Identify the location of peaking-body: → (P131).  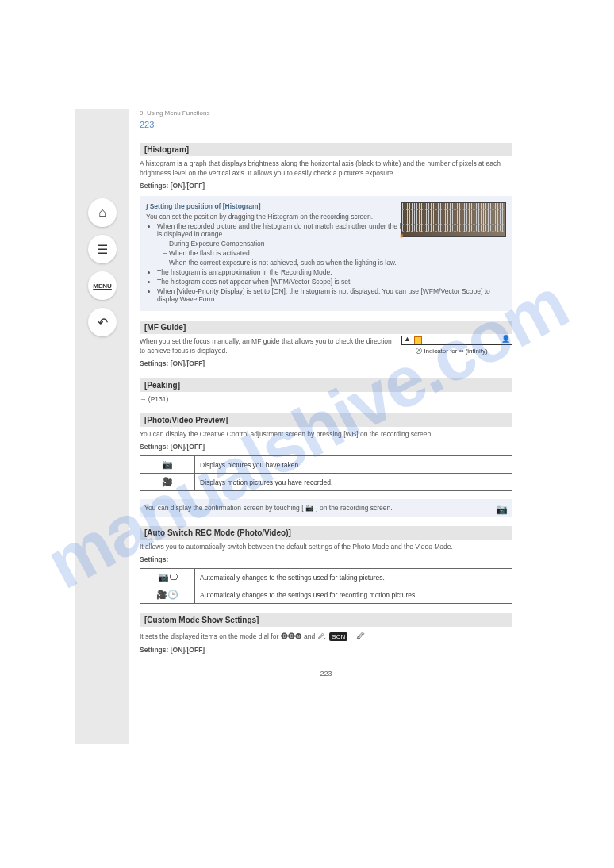
(326, 400).